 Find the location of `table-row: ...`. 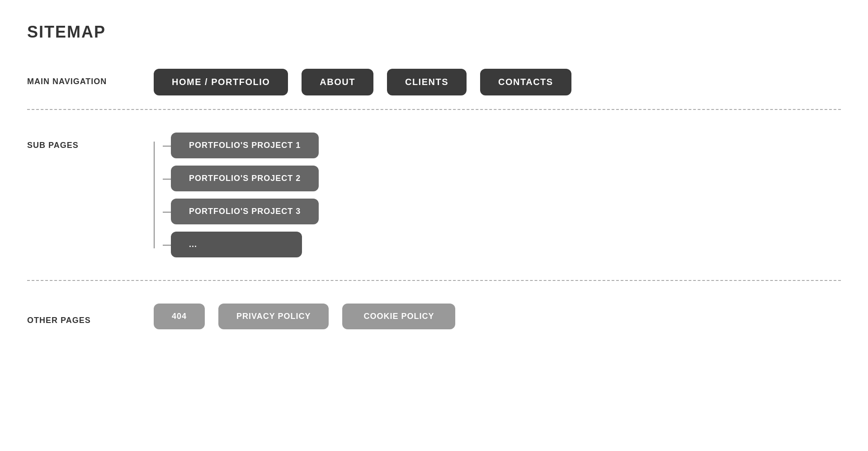

table-row: ... is located at coordinates (241, 244).